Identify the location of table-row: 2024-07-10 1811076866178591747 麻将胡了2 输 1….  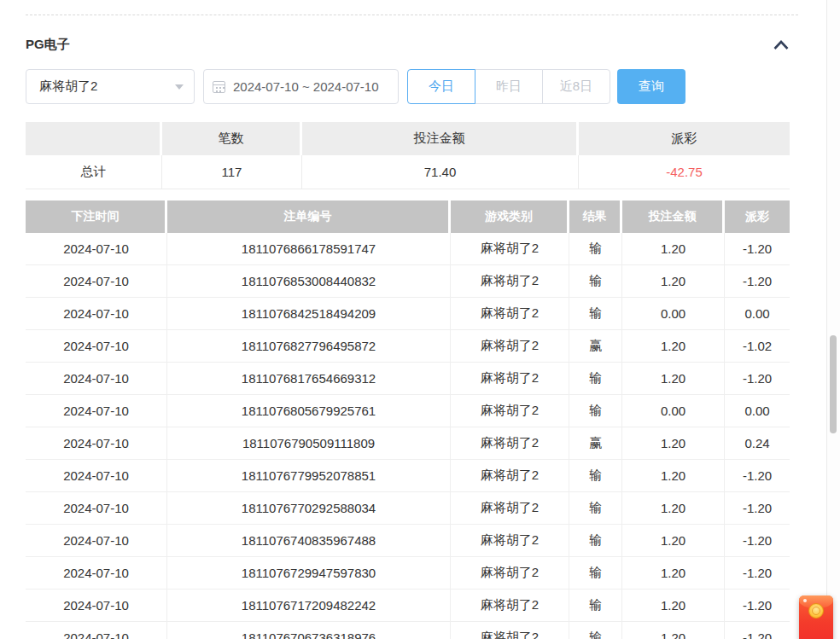
(408, 249).